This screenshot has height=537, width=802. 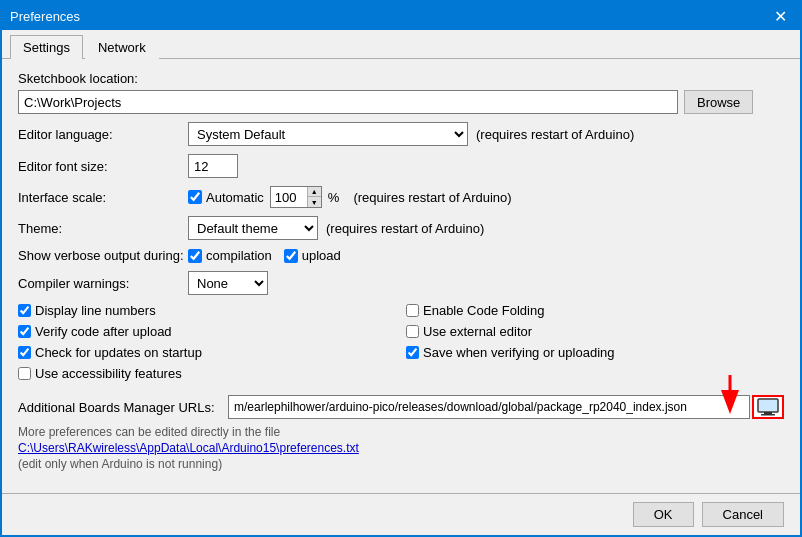 What do you see at coordinates (401, 134) in the screenshot?
I see `editor-language-row: Editor language: System Default (require…` at bounding box center [401, 134].